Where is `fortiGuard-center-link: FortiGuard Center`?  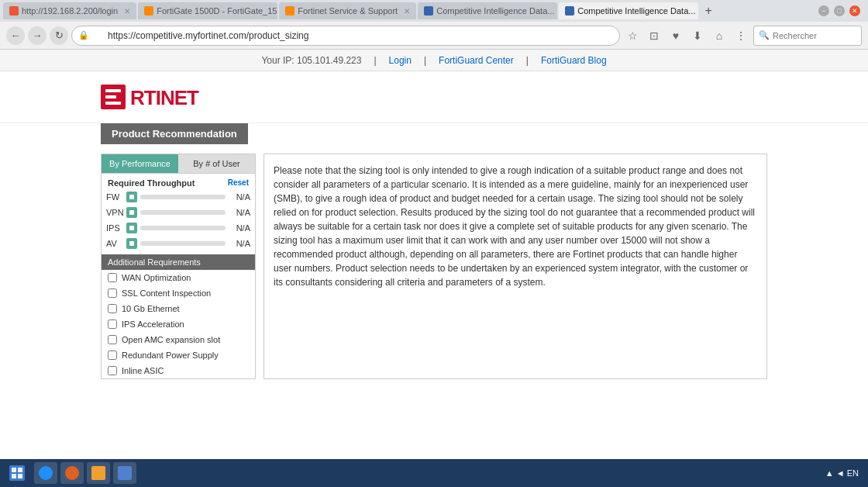 fortiGuard-center-link: FortiGuard Center is located at coordinates (476, 60).